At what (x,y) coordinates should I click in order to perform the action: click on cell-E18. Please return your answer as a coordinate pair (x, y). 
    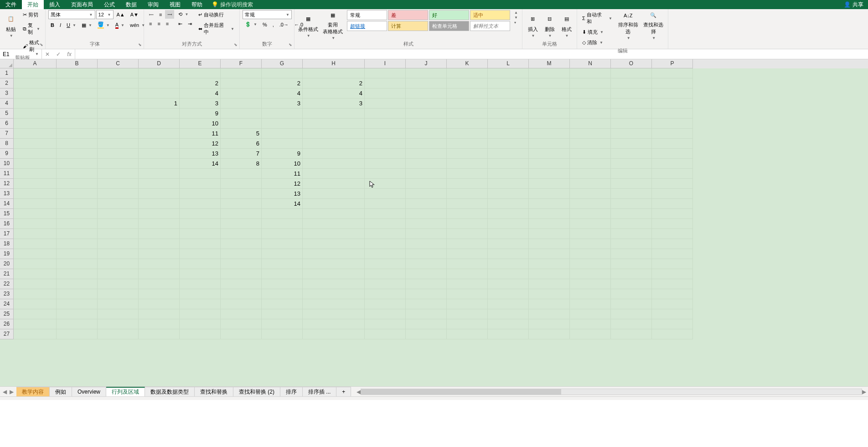
    Looking at the image, I should click on (200, 244).